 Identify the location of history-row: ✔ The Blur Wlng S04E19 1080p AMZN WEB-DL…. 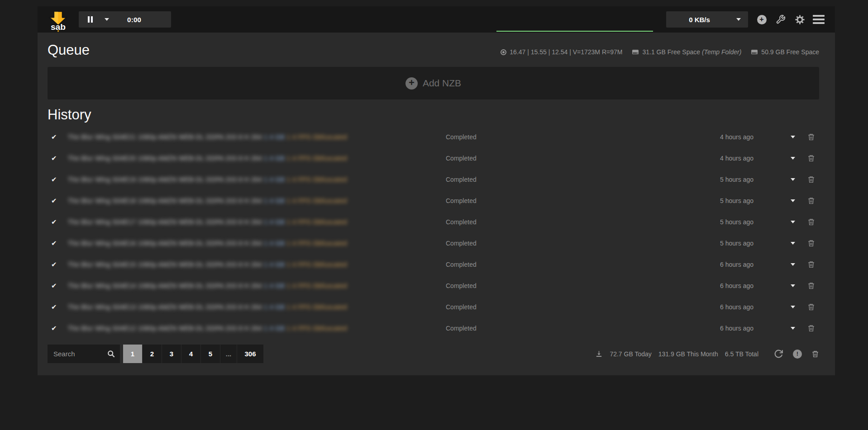
(434, 179).